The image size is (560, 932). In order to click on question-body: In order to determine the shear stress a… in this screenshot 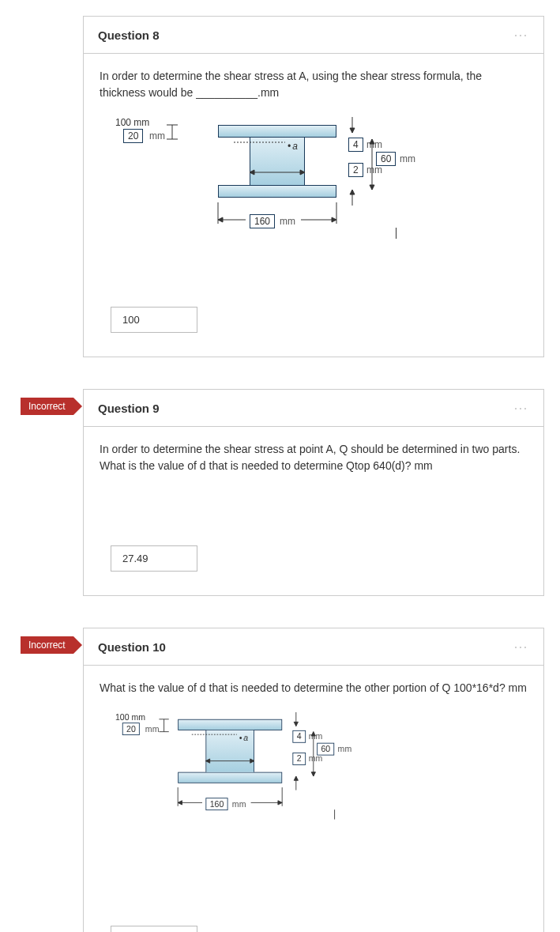, I will do `click(314, 511)`.